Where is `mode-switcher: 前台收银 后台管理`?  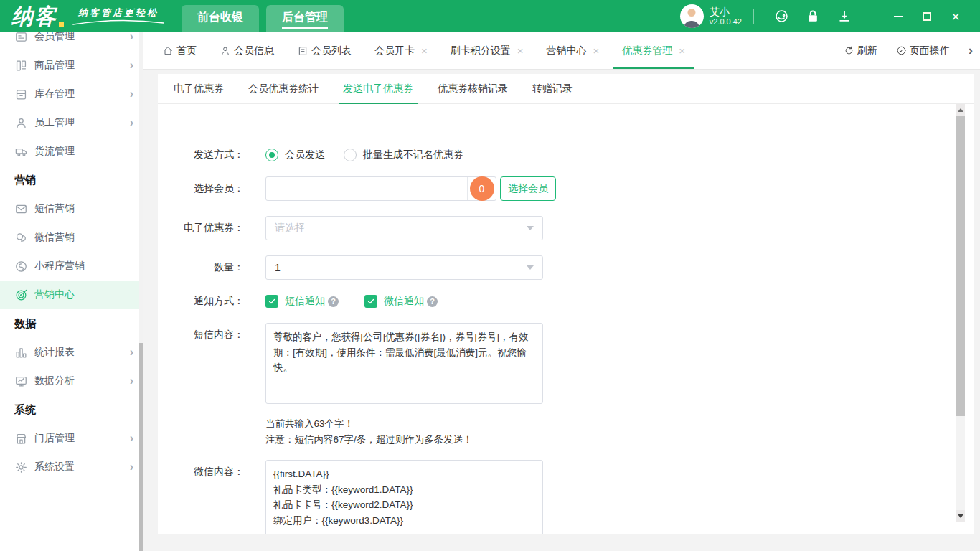
mode-switcher: 前台收银 后台管理 is located at coordinates (263, 16).